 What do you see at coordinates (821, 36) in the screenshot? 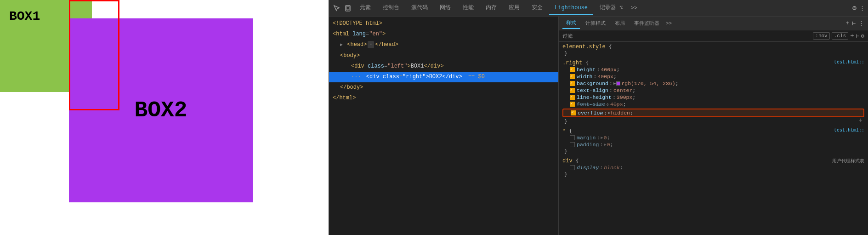
I see `hov-button: :hov` at bounding box center [821, 36].